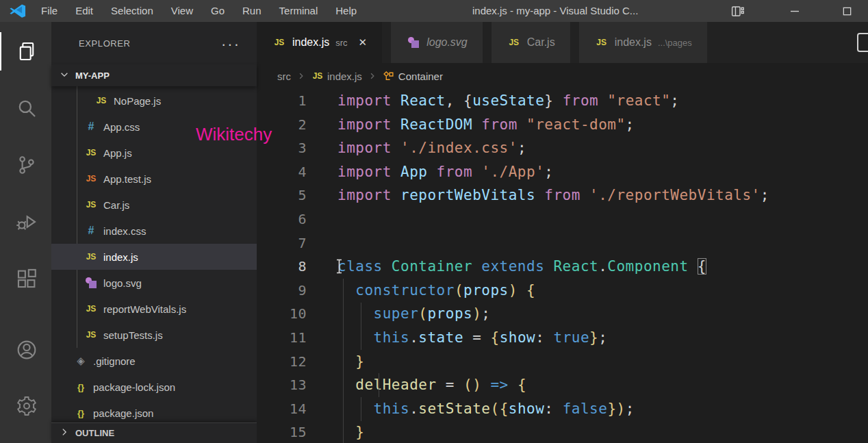  What do you see at coordinates (282, 148) in the screenshot?
I see `line-number: 3` at bounding box center [282, 148].